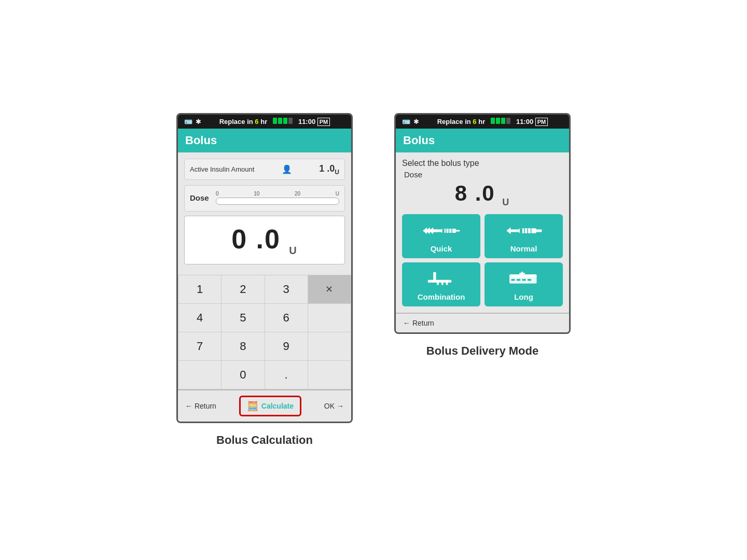  I want to click on left-device-header: Bolus, so click(265, 141).